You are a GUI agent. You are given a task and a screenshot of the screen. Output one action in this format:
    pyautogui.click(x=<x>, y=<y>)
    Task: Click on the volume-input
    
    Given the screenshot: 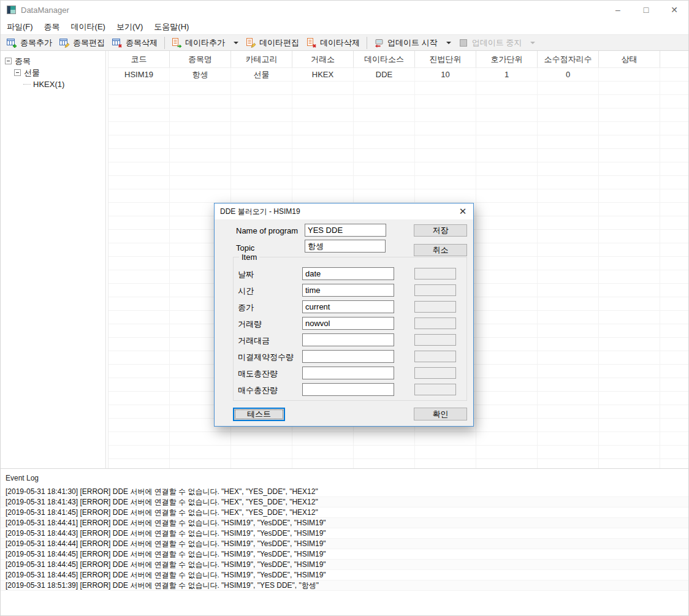 What is the action you would take?
    pyautogui.click(x=348, y=324)
    